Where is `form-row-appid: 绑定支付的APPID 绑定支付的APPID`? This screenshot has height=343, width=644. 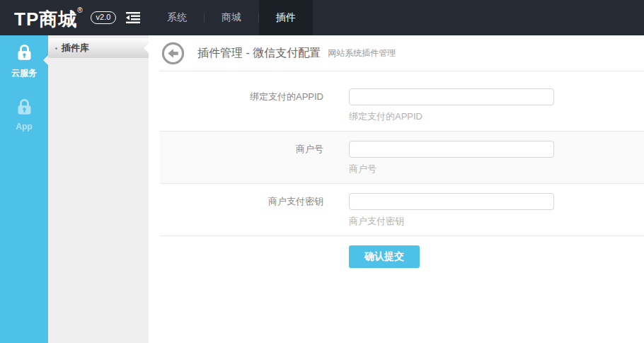 form-row-appid: 绑定支付的APPID 绑定支付的APPID is located at coordinates (402, 102).